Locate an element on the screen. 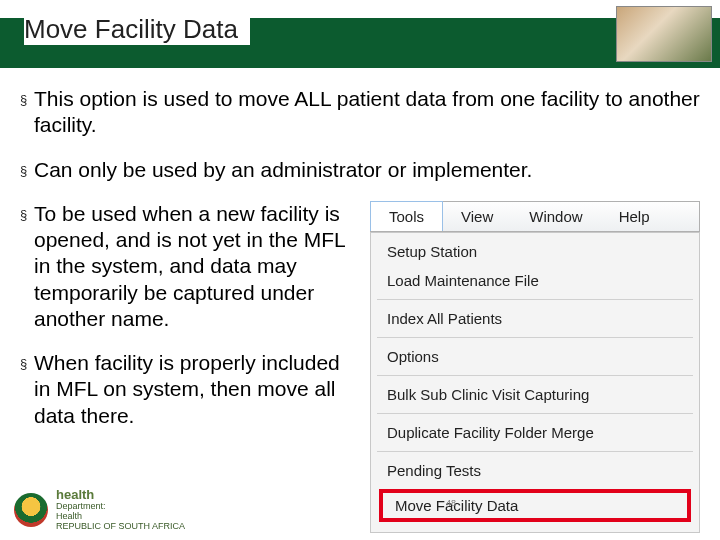 The height and width of the screenshot is (540, 720). bullet-4-text: When facility is properly included in MF… is located at coordinates (196, 390).